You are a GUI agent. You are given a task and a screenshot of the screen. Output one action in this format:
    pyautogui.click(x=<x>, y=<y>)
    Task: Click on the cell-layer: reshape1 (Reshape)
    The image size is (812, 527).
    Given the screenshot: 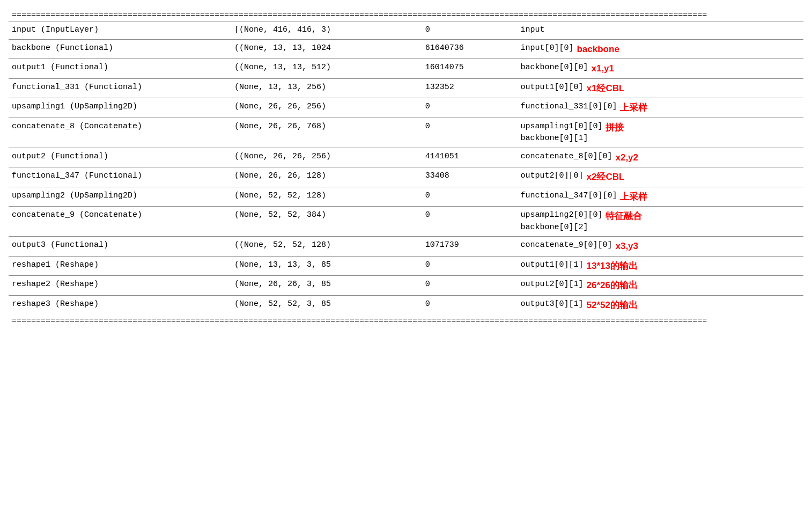 What is the action you would take?
    pyautogui.click(x=120, y=266)
    